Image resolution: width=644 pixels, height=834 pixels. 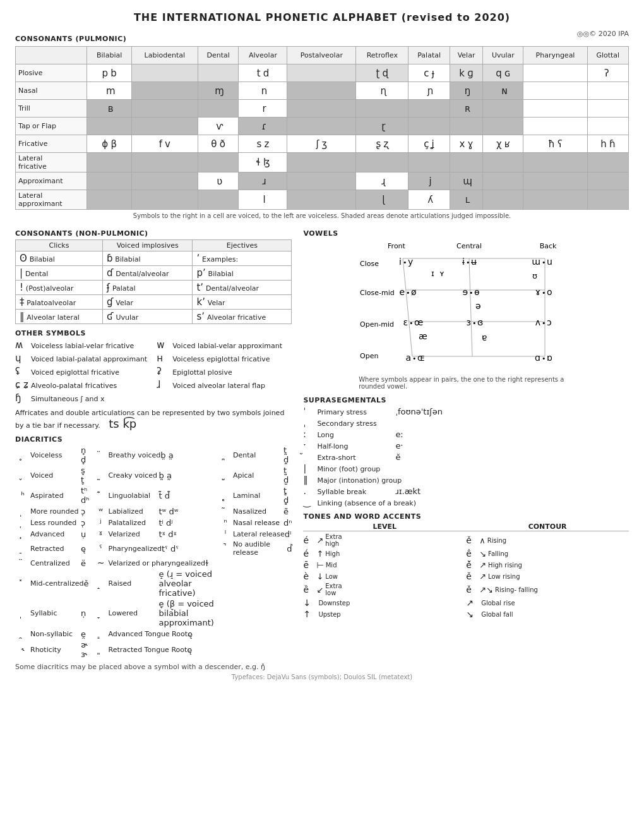 I want to click on diacritic-item: ̝Raisede̝ (ɹ̝ = voiced alveolar fricativ…, so click(x=154, y=584).